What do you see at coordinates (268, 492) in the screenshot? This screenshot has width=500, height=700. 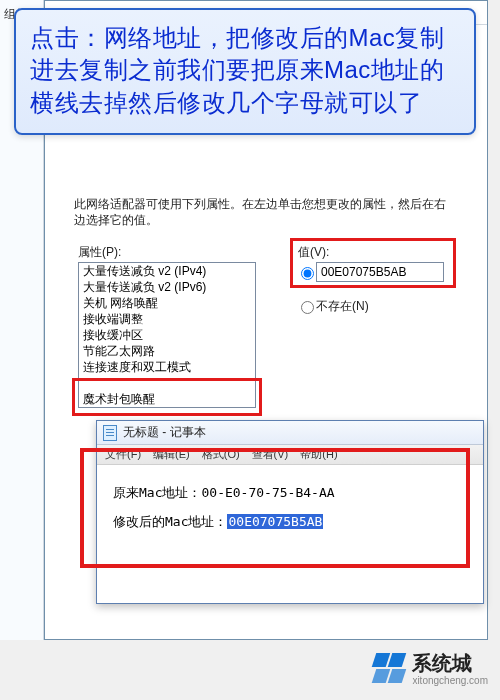 I see `line1-value: 00-E0-70-75-B4-AA` at bounding box center [268, 492].